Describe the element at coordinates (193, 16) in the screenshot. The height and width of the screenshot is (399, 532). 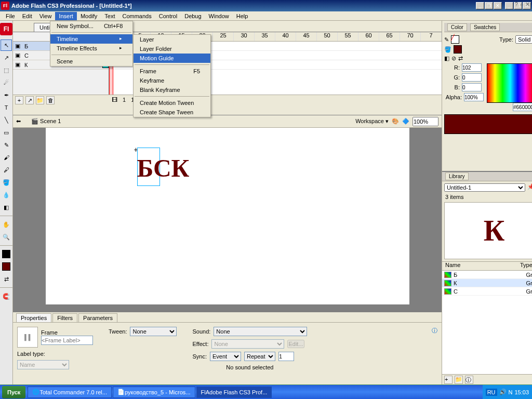
I see `menu-debug: Debug` at that location.